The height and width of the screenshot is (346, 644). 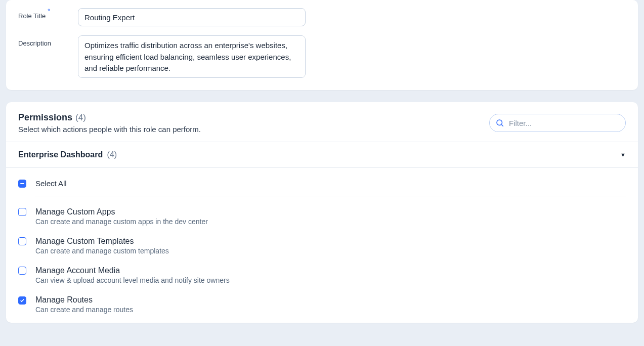 I want to click on permission-description: Can create and manage custom templates, so click(x=102, y=251).